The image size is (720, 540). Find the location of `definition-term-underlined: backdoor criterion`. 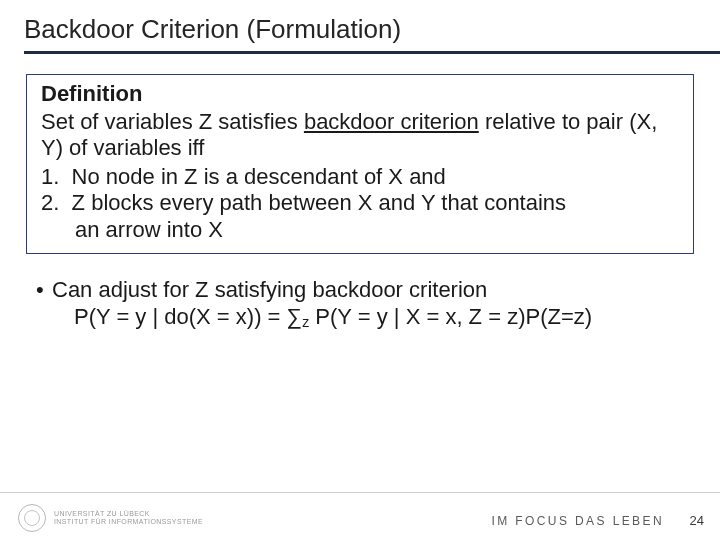

definition-term-underlined: backdoor criterion is located at coordinates (392, 122).